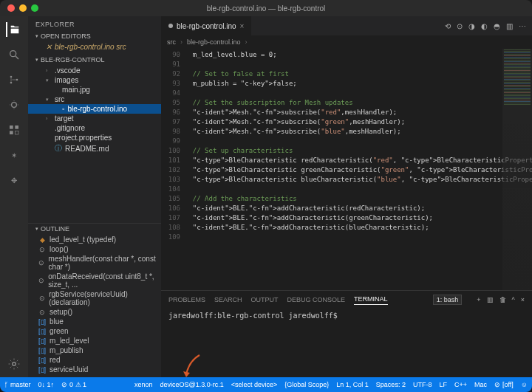 The image size is (532, 392). Describe the element at coordinates (95, 47) in the screenshot. I see `open-editor-item: ✕ ble-rgb-control.ino src` at that location.